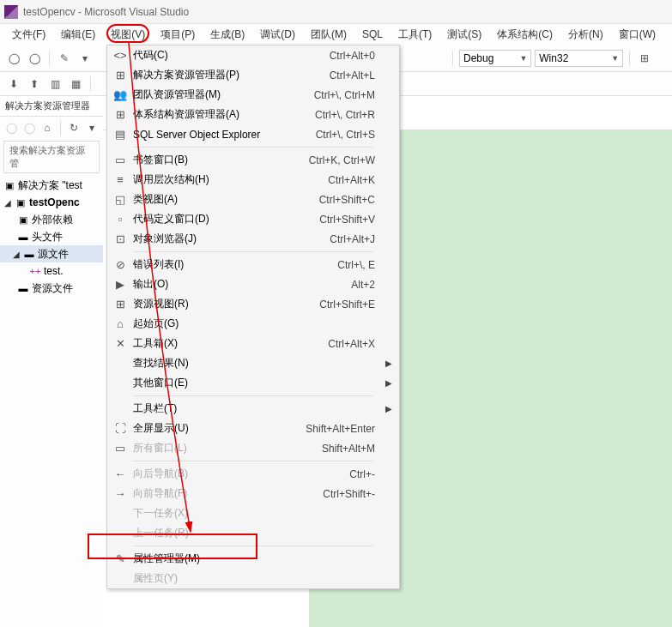  Describe the element at coordinates (350, 135) in the screenshot. I see `menu-item-shortcut: Ctrl+\, Ctrl+S` at that location.